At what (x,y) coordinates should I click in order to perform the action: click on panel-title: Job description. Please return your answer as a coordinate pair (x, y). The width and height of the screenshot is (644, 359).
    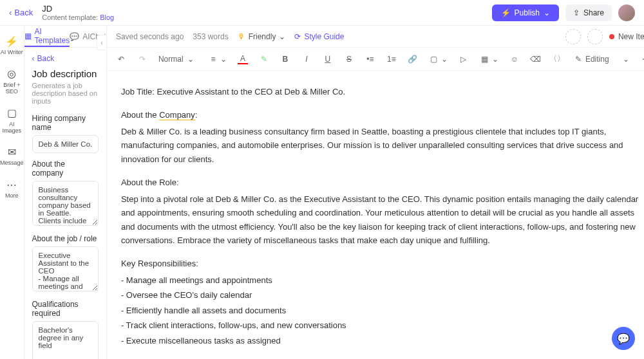
    Looking at the image, I should click on (66, 73).